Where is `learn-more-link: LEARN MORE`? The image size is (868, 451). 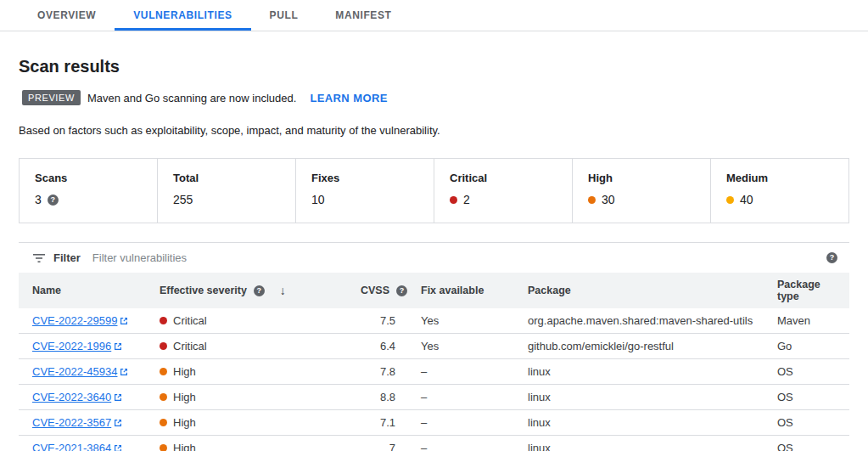 learn-more-link: LEARN MORE is located at coordinates (348, 99).